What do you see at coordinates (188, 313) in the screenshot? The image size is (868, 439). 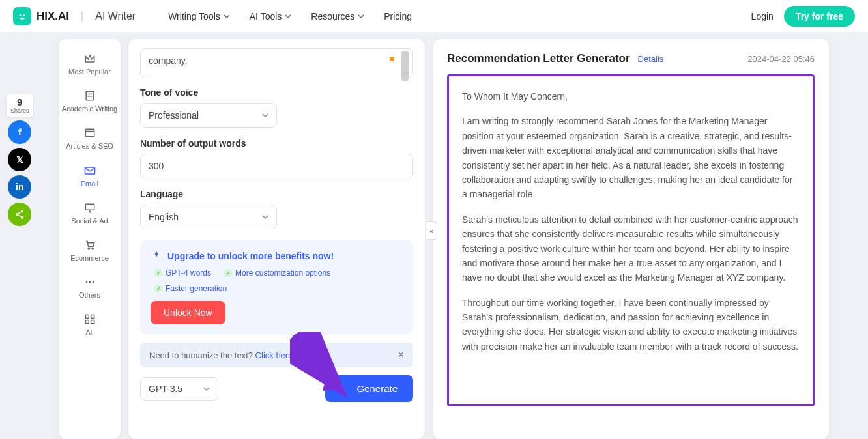 I see `unlock-button: Unlock Now` at bounding box center [188, 313].